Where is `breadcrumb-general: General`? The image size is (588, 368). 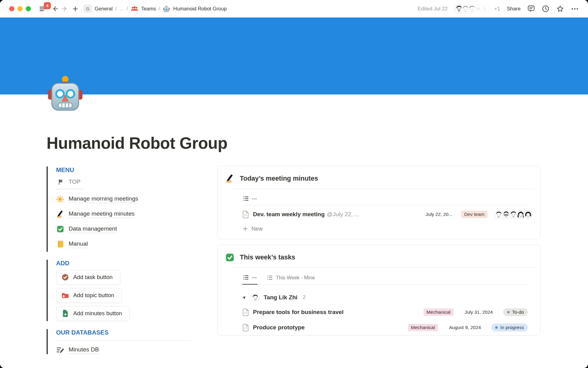
breadcrumb-general: General is located at coordinates (104, 9).